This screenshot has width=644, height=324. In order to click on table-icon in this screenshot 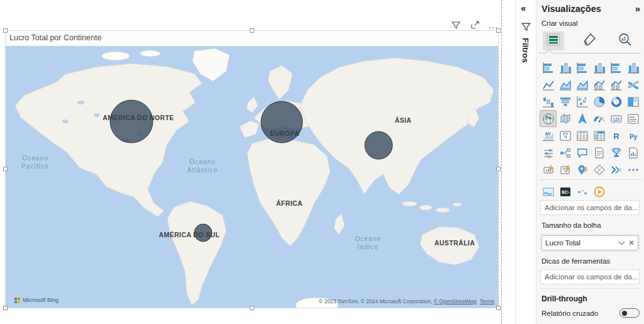, I will do `click(582, 136)`.